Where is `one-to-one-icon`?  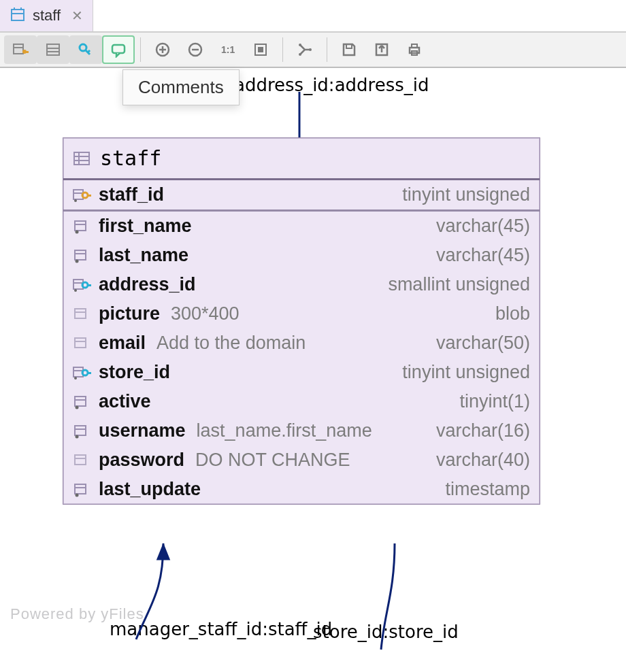 one-to-one-icon is located at coordinates (228, 50).